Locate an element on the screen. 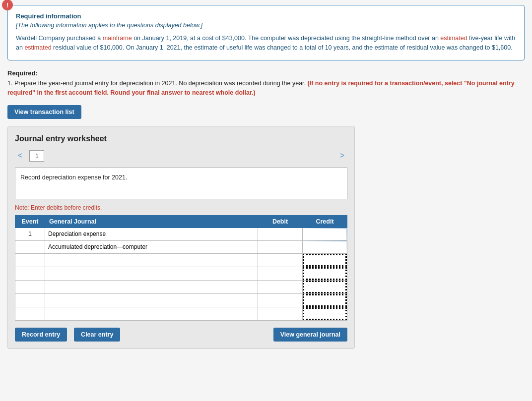  record-entry-button: Record entry is located at coordinates (41, 335).